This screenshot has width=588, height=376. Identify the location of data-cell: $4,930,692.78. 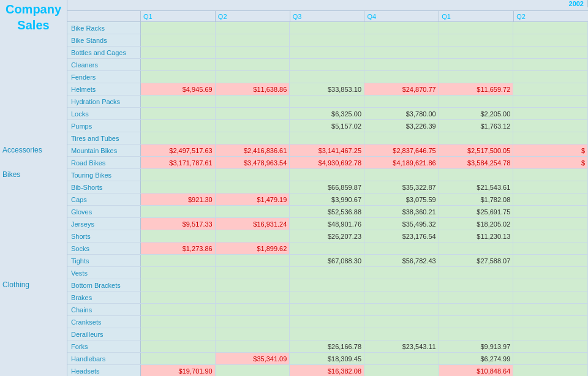
(327, 163).